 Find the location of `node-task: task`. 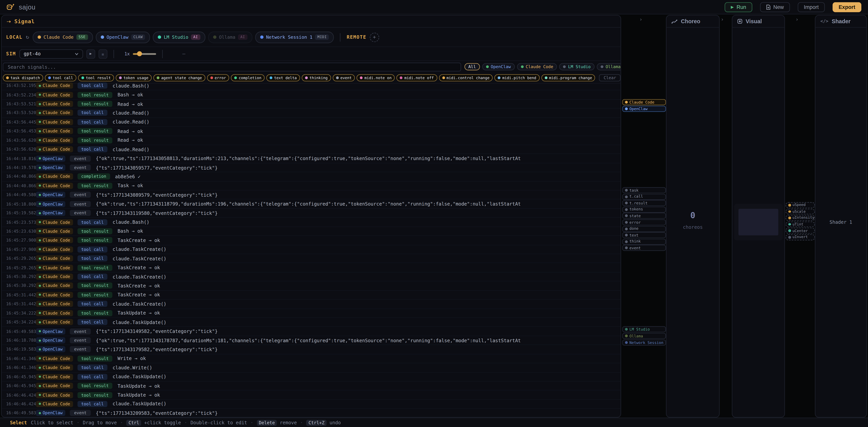

node-task: task is located at coordinates (644, 190).